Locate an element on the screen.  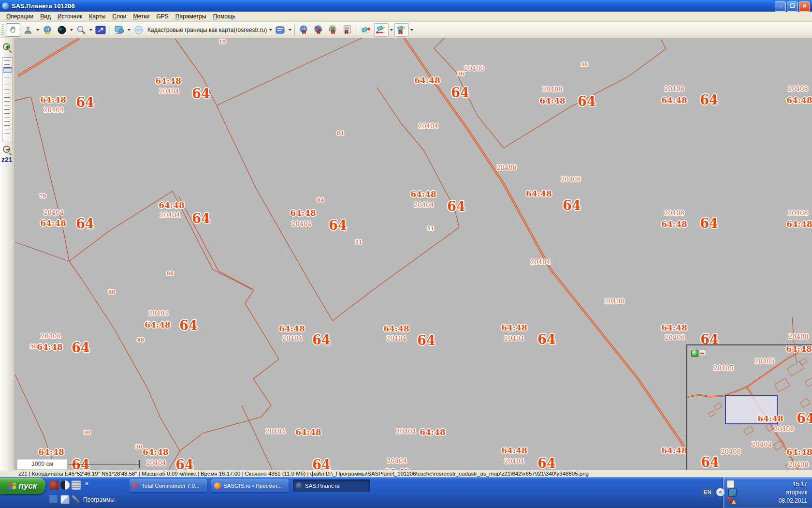
map-label: 51 is located at coordinates (359, 242).